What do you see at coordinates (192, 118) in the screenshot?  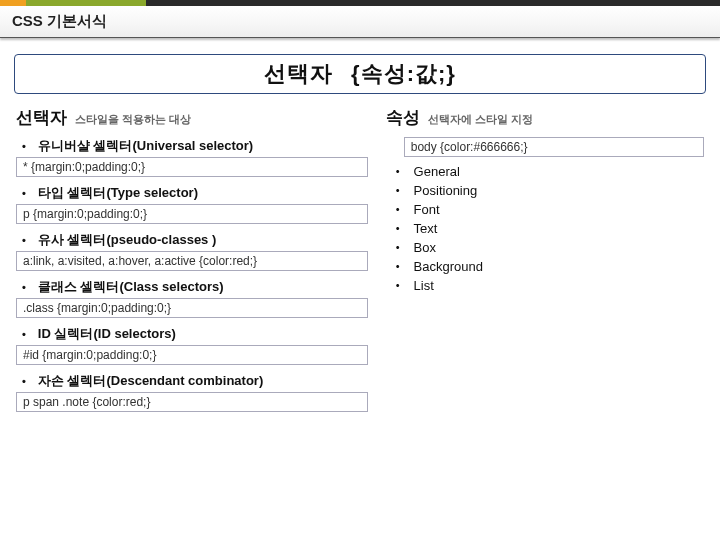 I see `selector-section-title: 선택자 스타일을 적용하는 대상` at bounding box center [192, 118].